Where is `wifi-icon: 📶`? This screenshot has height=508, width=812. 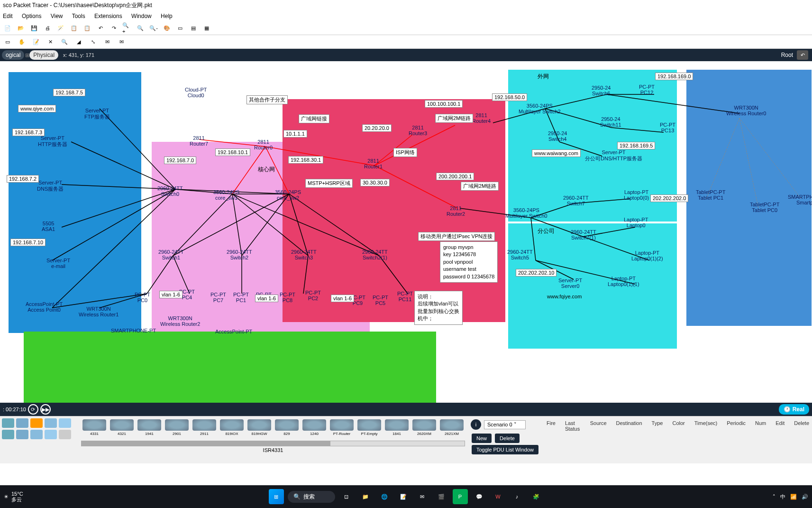
wifi-icon: 📶 is located at coordinates (794, 497).